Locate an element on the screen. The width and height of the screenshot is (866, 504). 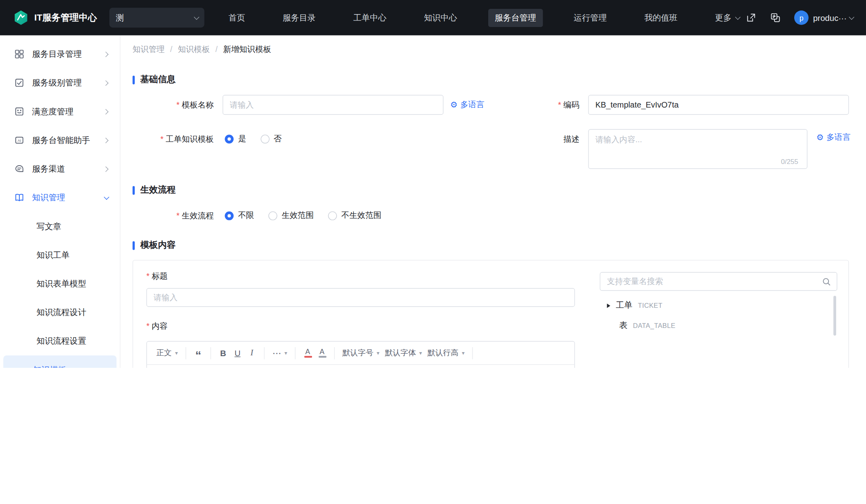
paragraph-style-dropdown: 正文 is located at coordinates (167, 353).